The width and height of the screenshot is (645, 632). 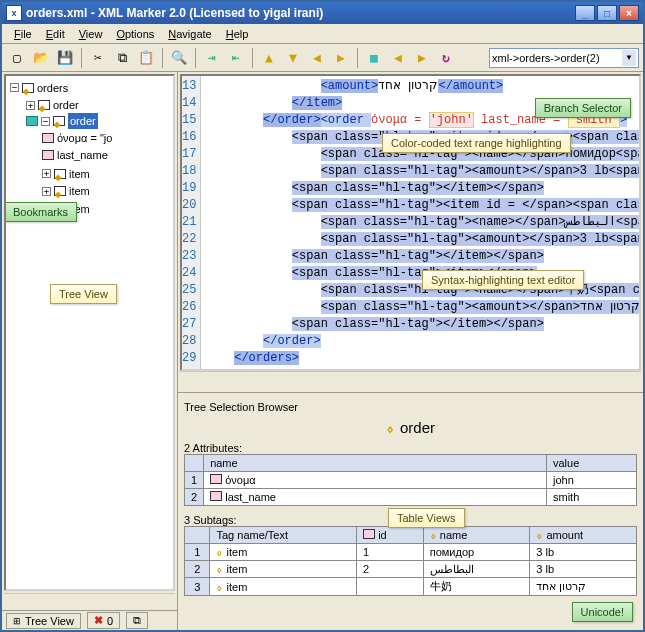 I want to click on col-amount: ⬨ amount, so click(x=584, y=536).